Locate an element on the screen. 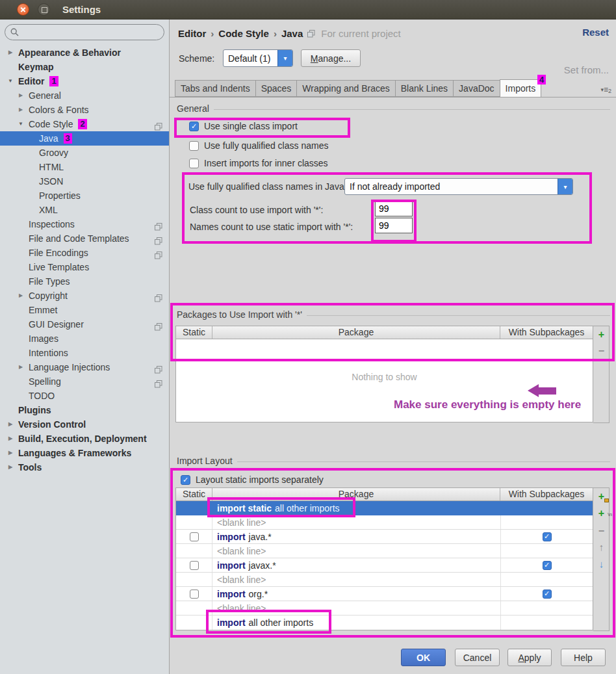 The width and height of the screenshot is (616, 674). layout-static-imports-row: ✓ Layout static imports separately is located at coordinates (252, 480).